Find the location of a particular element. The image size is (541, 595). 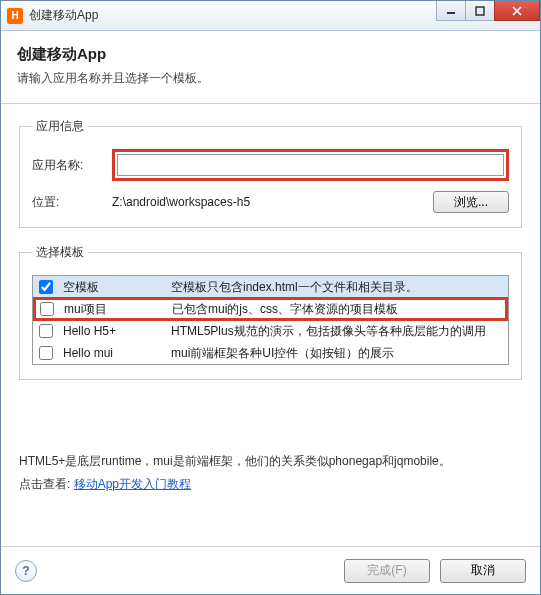

template-desc: HTML5Plus规范的演示，包括摄像头等各种底层能力的调用 is located at coordinates (336, 332).